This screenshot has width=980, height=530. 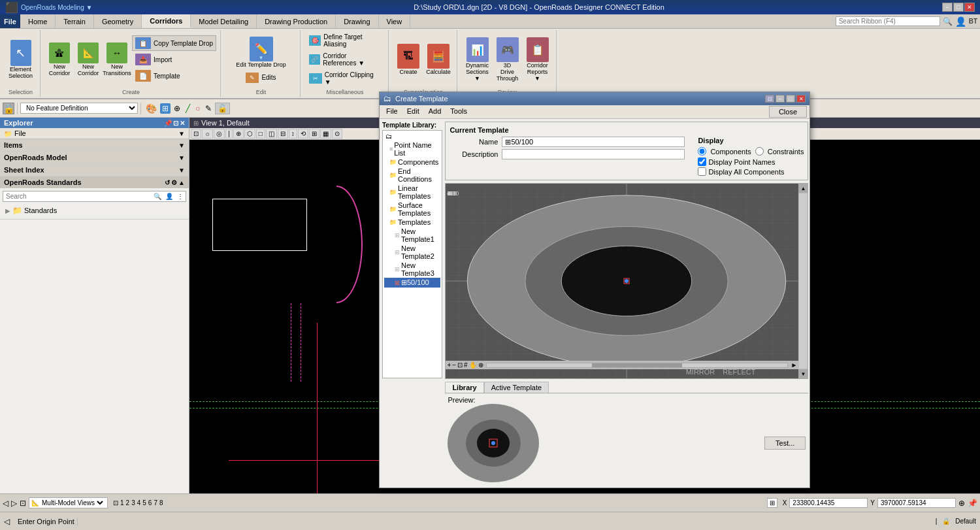 What do you see at coordinates (128, 503) in the screenshot?
I see `nav-icon-3: 2` at bounding box center [128, 503].